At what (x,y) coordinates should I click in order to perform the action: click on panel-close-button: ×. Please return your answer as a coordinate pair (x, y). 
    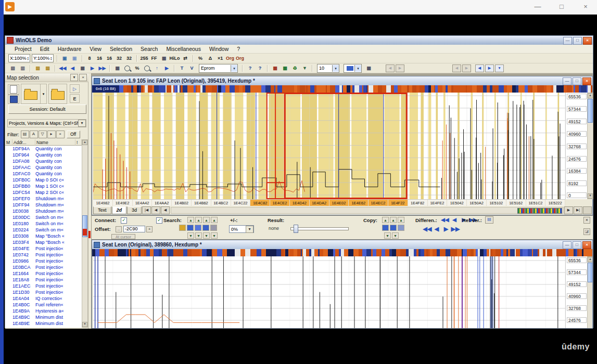
    Looking at the image, I should click on (587, 220).